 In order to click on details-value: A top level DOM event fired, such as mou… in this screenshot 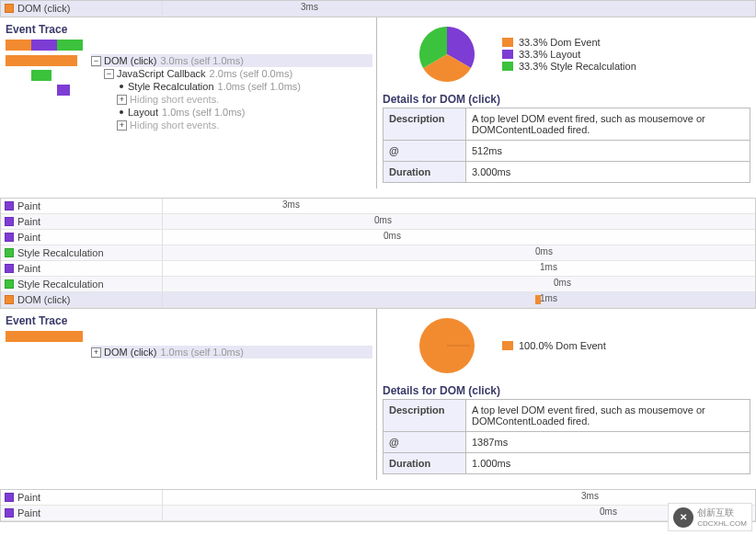, I will do `click(609, 415)`.